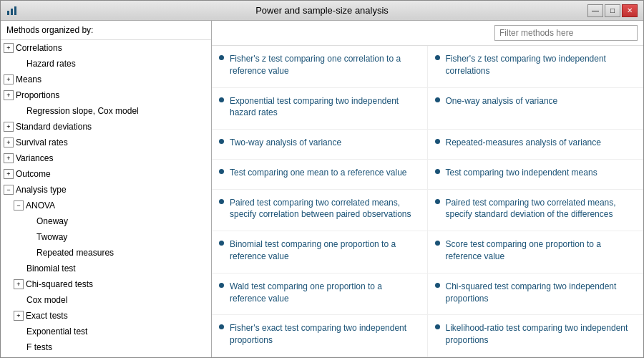  I want to click on method-link: Chi-squared test comparing two independe…, so click(531, 292).